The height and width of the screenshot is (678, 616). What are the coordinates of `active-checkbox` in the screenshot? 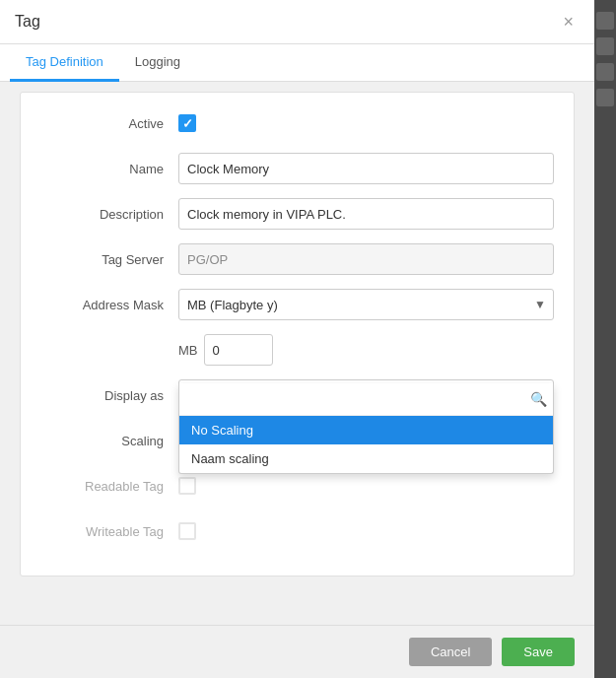 It's located at (187, 123).